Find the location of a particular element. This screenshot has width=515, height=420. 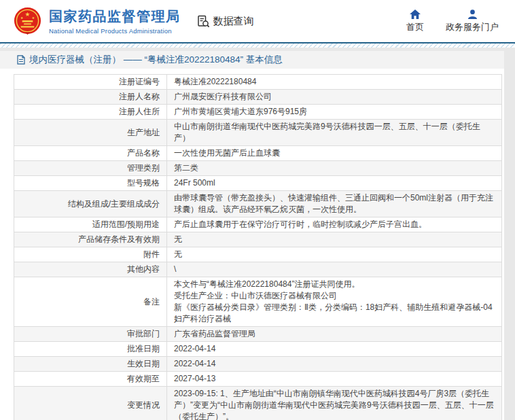

row-label: 产品储存条件及有效期 is located at coordinates (91, 240).